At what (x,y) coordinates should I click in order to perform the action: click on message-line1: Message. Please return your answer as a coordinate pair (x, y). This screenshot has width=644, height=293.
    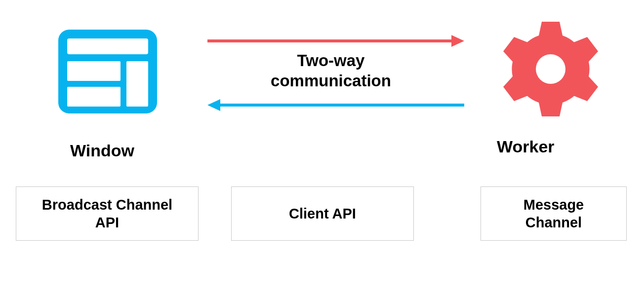
    Looking at the image, I should click on (554, 205).